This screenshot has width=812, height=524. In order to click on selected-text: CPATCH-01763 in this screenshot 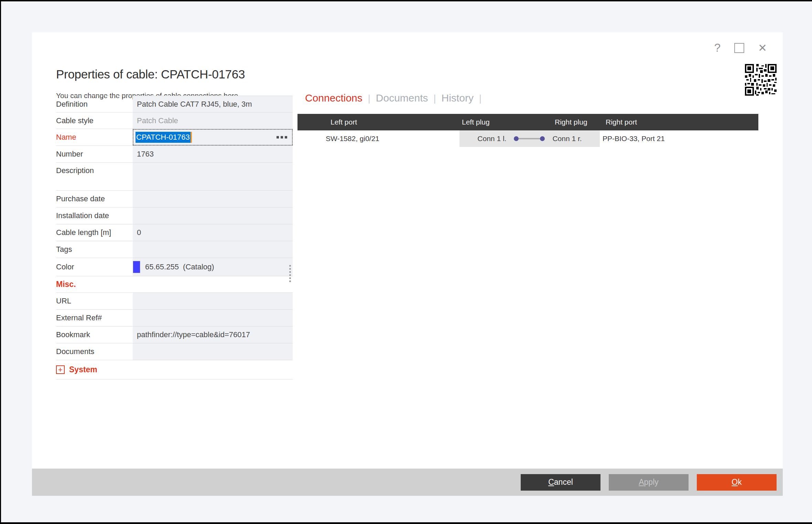, I will do `click(163, 137)`.